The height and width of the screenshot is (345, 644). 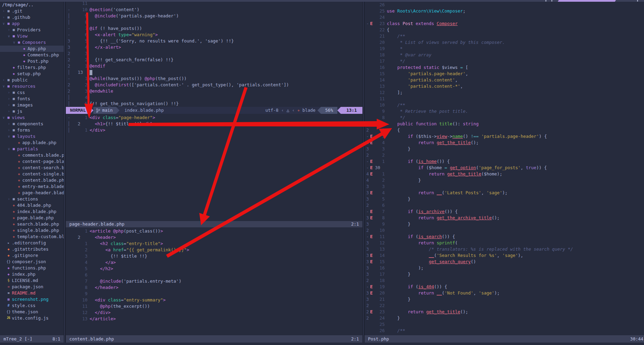 I want to click on code-line: 3E14 __('Search Results for %s', 'sage')…, so click(x=504, y=256).